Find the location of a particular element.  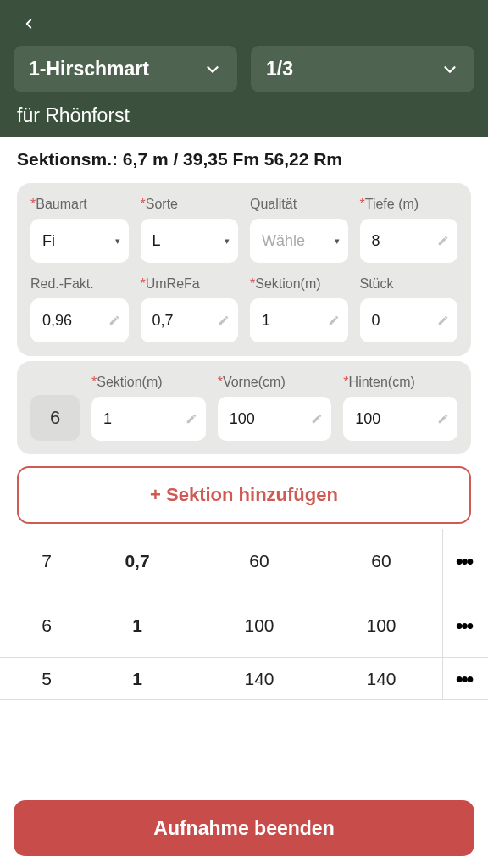

field-qualitaet: Qualität Wähle ▾ is located at coordinates (299, 230).